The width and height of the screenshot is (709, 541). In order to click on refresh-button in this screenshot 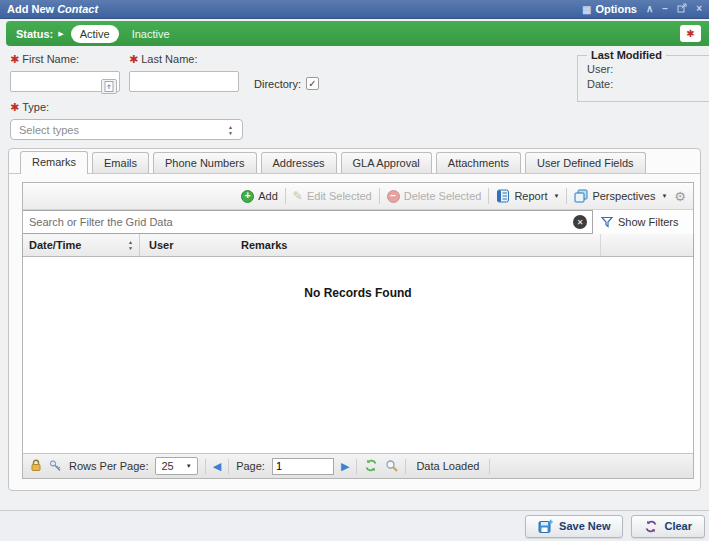, I will do `click(371, 466)`.